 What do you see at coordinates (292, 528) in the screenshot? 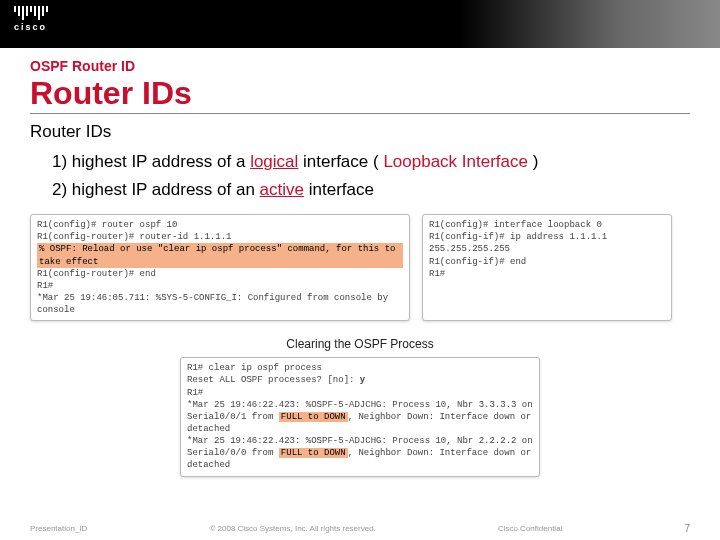
I see `footer-copyright: © 2008 Cisco Systems, Inc. All rights re…` at bounding box center [292, 528].